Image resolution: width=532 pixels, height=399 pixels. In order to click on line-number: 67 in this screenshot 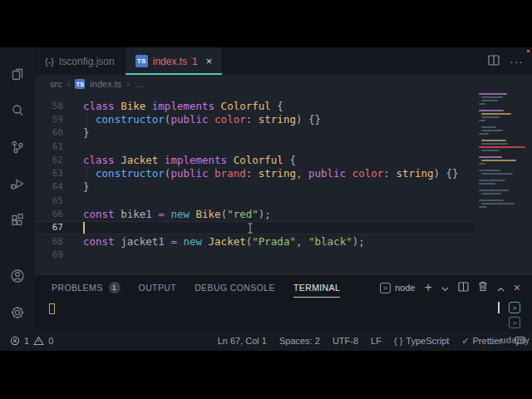, I will do `click(49, 228)`.